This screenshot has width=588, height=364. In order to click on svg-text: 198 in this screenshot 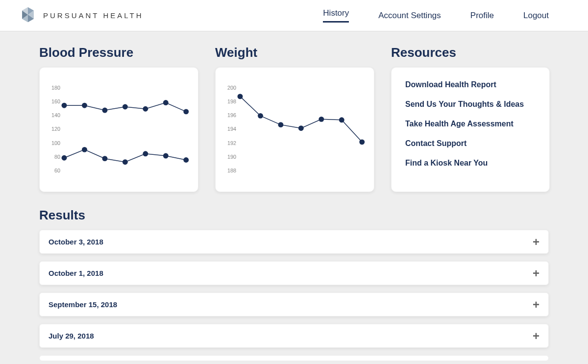, I will do `click(232, 101)`.